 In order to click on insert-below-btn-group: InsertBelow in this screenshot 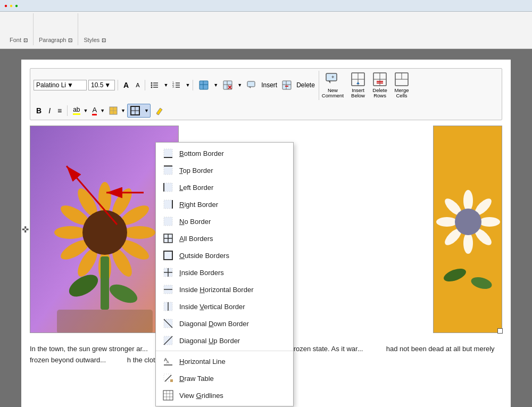, I will do `click(358, 85)`.